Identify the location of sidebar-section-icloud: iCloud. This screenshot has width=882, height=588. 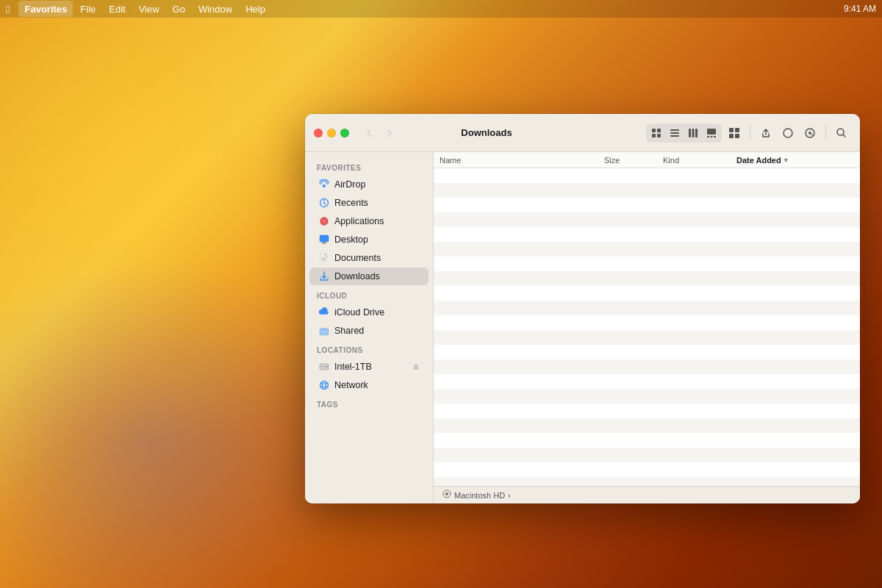
(369, 294).